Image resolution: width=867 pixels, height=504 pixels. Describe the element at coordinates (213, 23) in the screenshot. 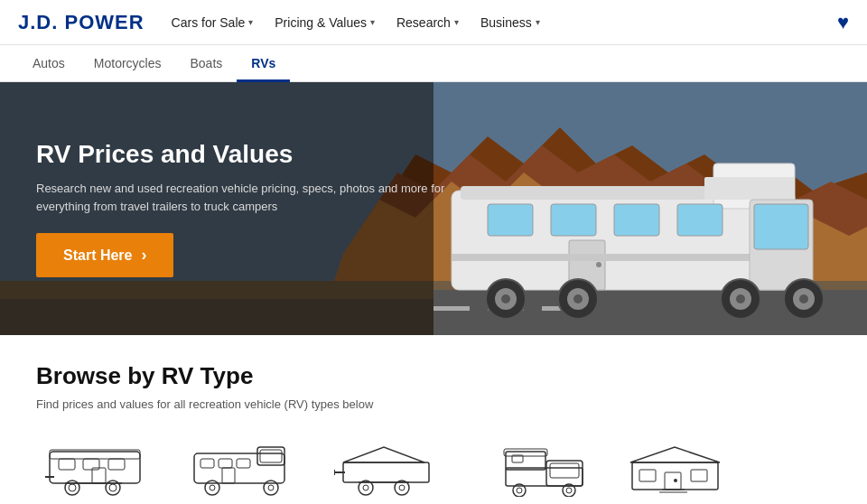

I see `nav-cars-for-sale: Cars for Sale ▾` at that location.